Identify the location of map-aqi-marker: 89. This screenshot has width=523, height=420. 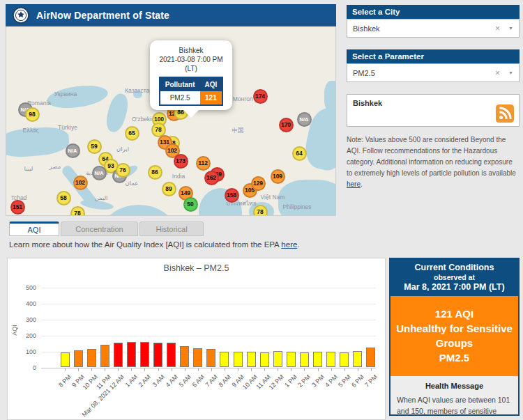
(169, 189).